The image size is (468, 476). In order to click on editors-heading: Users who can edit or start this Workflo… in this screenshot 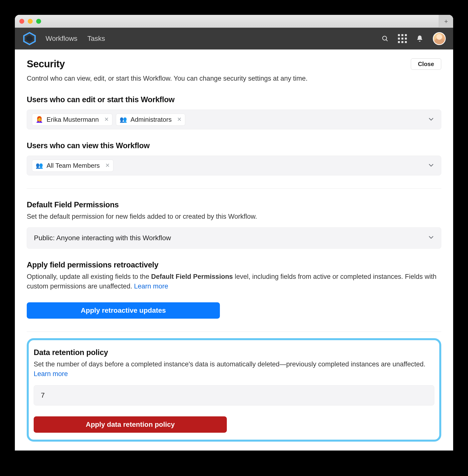, I will do `click(234, 100)`.